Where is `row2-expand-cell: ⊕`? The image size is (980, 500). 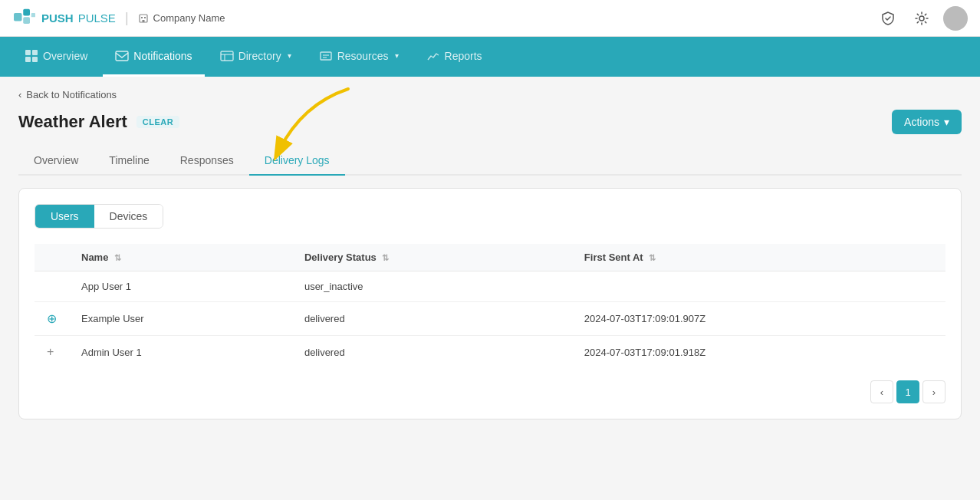
row2-expand-cell: ⊕ is located at coordinates (52, 319).